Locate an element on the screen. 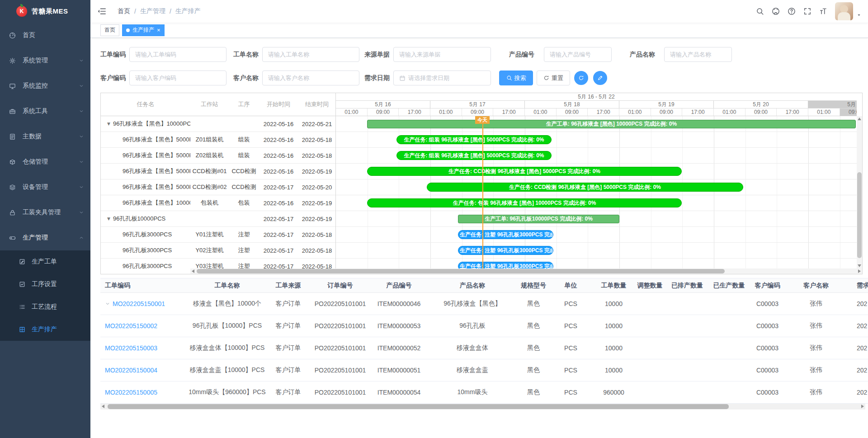 The width and height of the screenshot is (868, 438). search-button: 搜索 is located at coordinates (516, 78).